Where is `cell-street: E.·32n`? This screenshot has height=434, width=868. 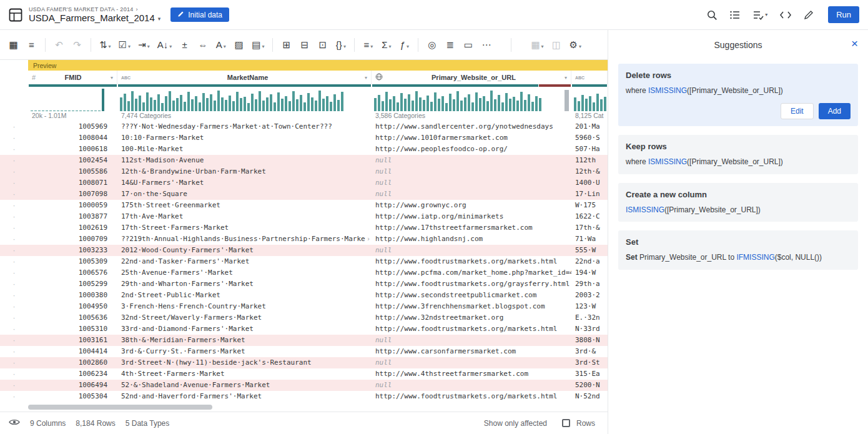 cell-street: E.·32n is located at coordinates (589, 318).